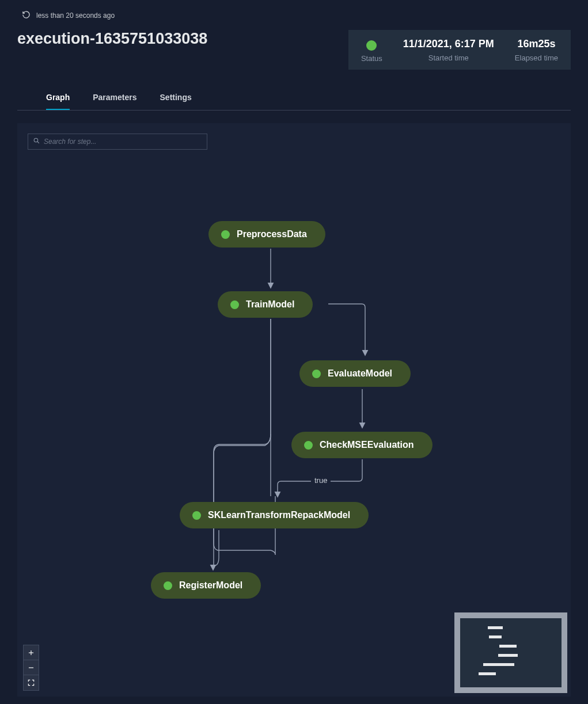 The image size is (588, 704). Describe the element at coordinates (115, 101) in the screenshot. I see `tab-parameters: Parameters` at that location.